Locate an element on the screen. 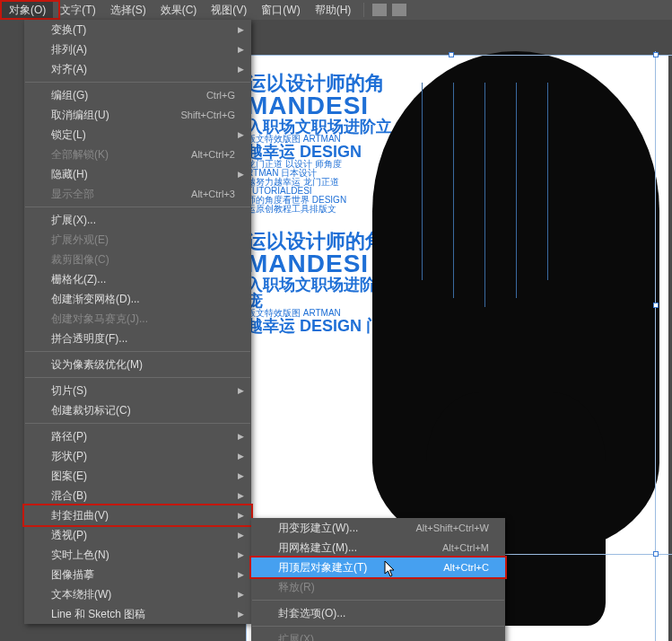  object-menu-item: 裁剪图像(C) is located at coordinates (138, 259).